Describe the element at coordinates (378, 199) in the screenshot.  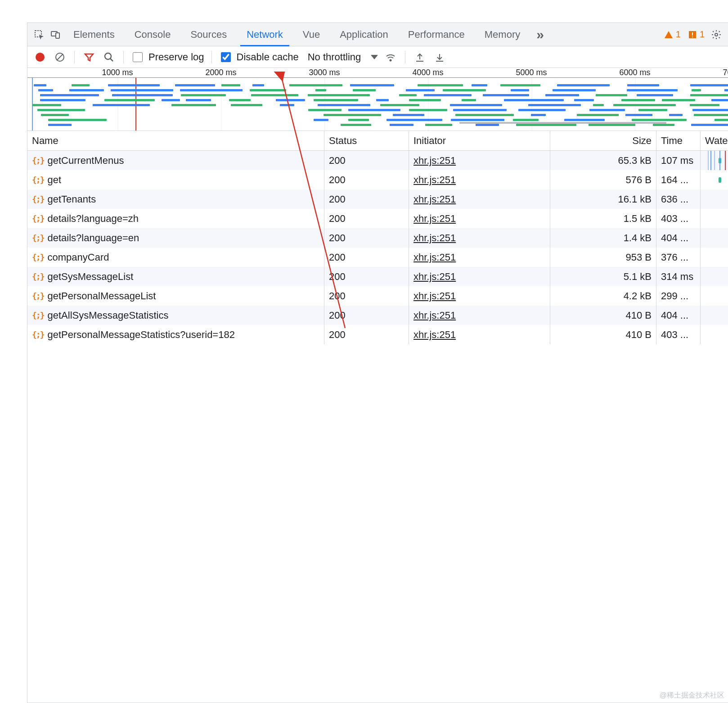
I see `table-row: {;}getTenants200xhr.js:25116.1 kB636 ...` at that location.